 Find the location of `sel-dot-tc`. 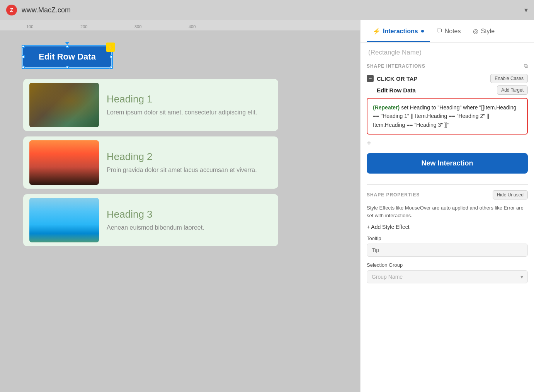

sel-dot-tc is located at coordinates (67, 46).